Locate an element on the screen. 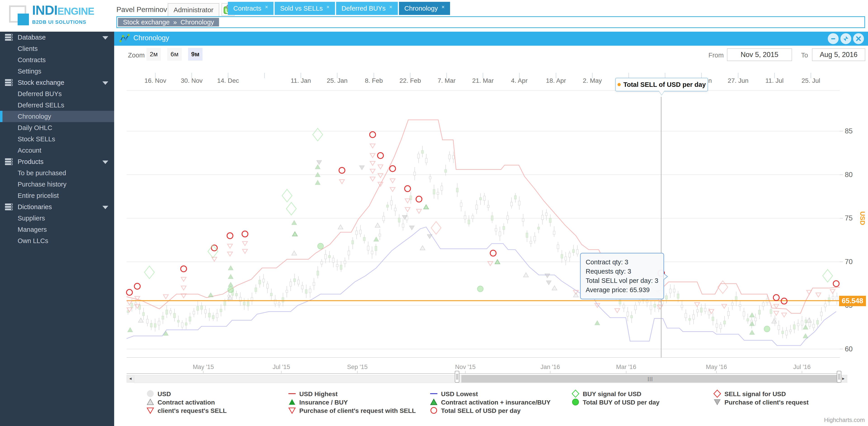 This screenshot has width=868, height=426. sidebar-item-stock-sells: Stock SELLs is located at coordinates (57, 139).